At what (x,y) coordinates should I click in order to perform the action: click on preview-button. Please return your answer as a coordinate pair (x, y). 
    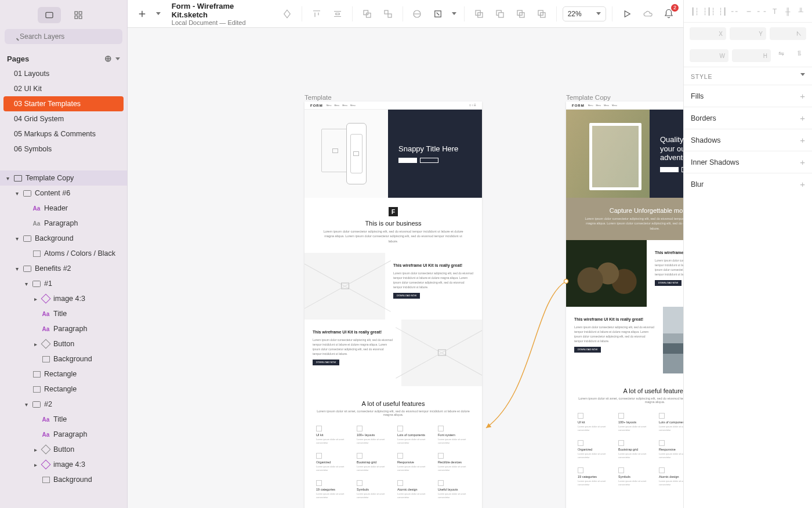
    Looking at the image, I should click on (627, 14).